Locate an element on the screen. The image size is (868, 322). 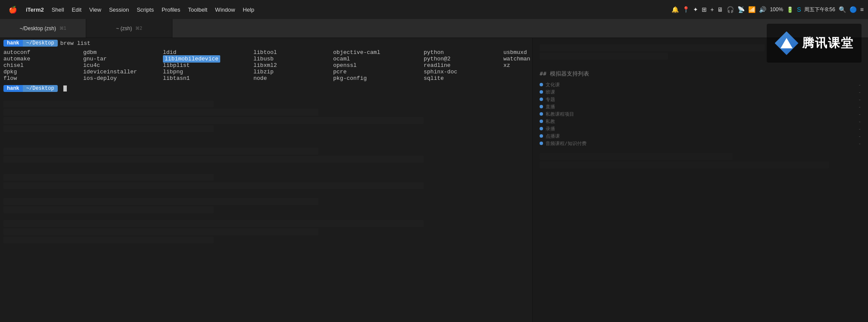
cursor-space is located at coordinates (64, 89).